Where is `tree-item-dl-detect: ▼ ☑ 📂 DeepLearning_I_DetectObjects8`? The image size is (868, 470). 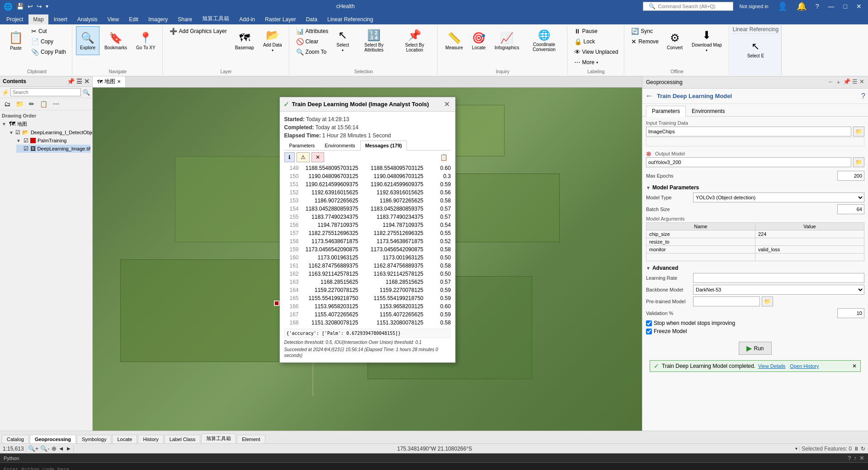 tree-item-dl-detect: ▼ ☑ 📂 DeepLearning_I_DetectObjects8 is located at coordinates (50, 132).